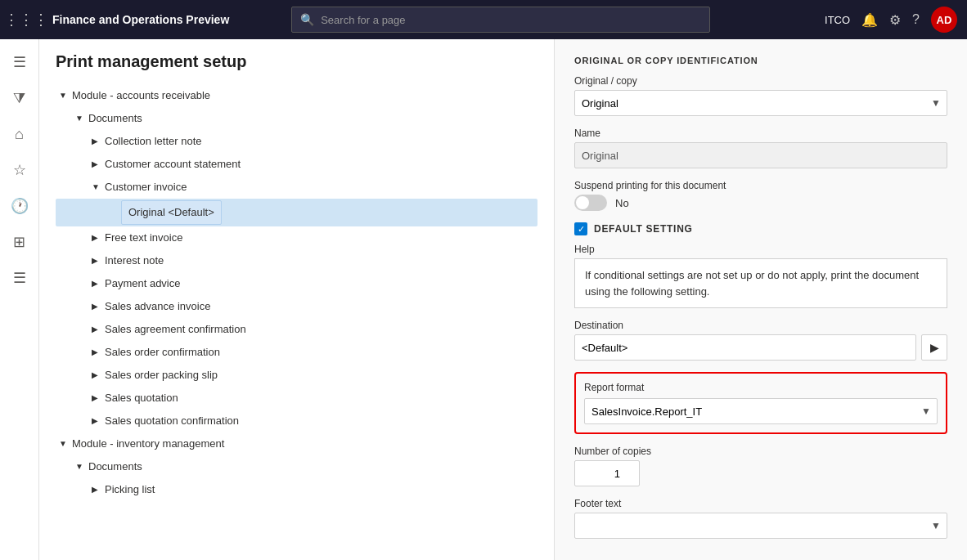 Image resolution: width=967 pixels, height=560 pixels. I want to click on tree-arrow-module-inv: ▼, so click(65, 444).